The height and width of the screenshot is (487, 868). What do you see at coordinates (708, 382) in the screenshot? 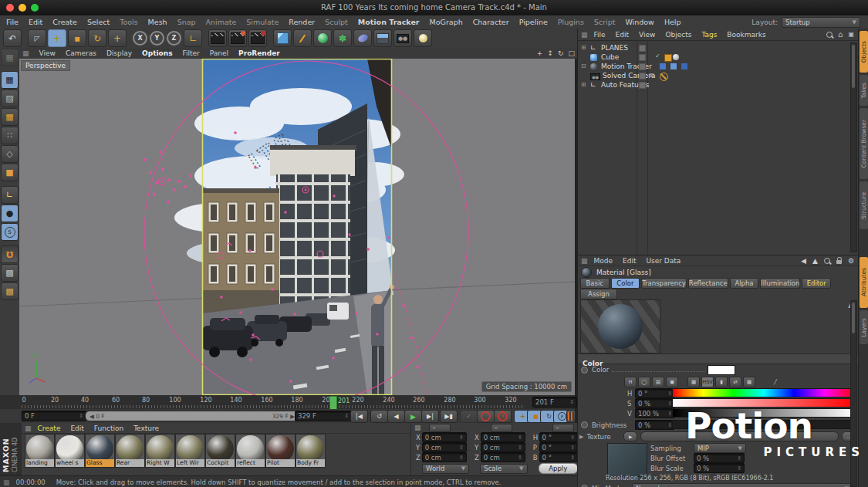
I see `hsv-mode-icon: HSV` at bounding box center [708, 382].